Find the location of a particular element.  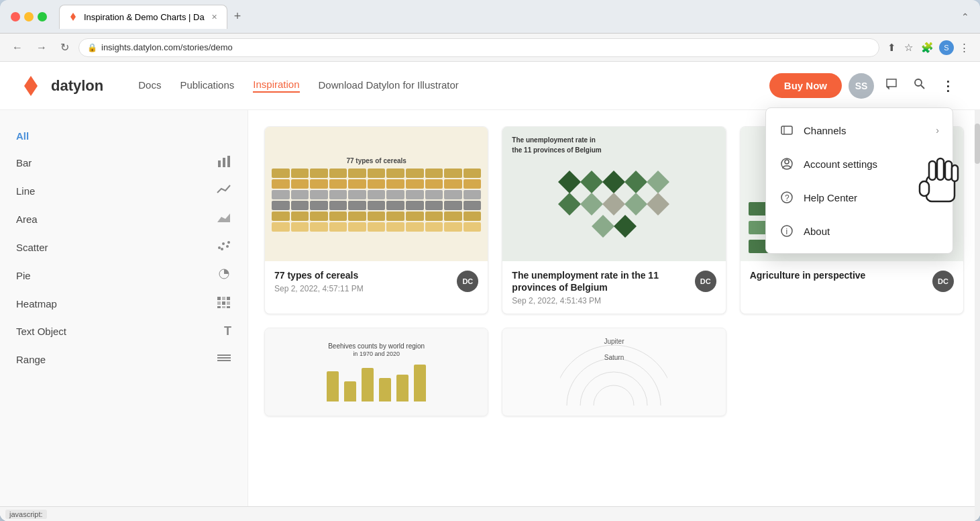

more-menu-button: ⋮ is located at coordinates (948, 86).